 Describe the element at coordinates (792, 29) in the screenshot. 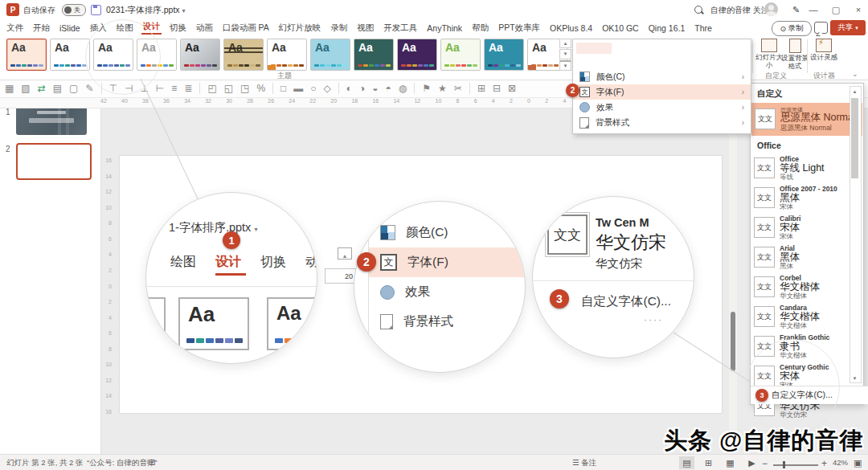

I see `record-button: ⊙录制` at that location.